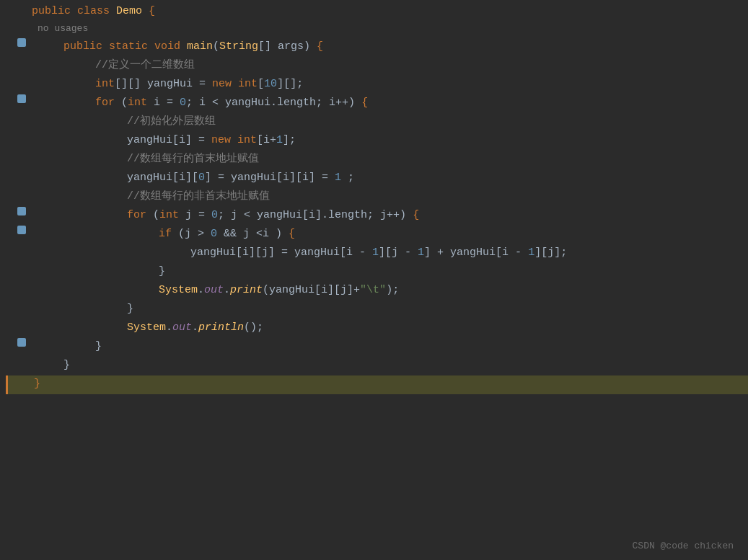  What do you see at coordinates (377, 310) in the screenshot?
I see `code-line-12: }` at bounding box center [377, 310].